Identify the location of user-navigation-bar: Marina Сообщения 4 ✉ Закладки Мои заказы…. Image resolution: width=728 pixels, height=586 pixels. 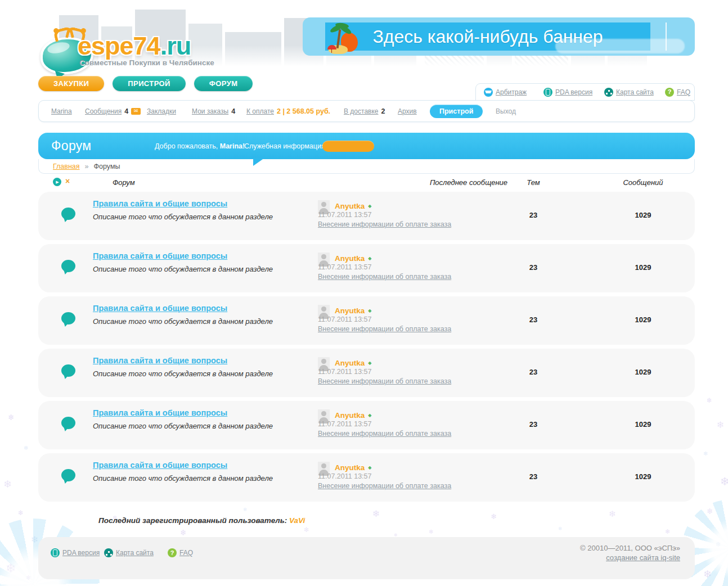
(367, 111).